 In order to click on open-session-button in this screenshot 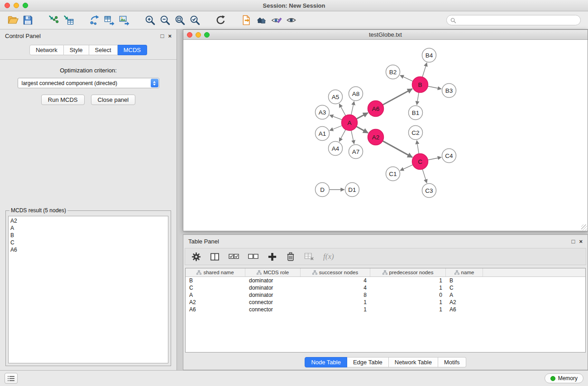, I will do `click(246, 20)`.